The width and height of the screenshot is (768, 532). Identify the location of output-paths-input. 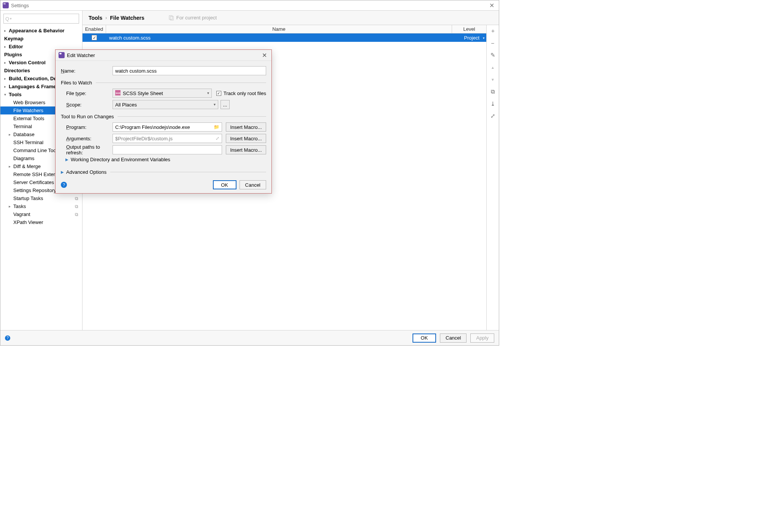
(167, 150).